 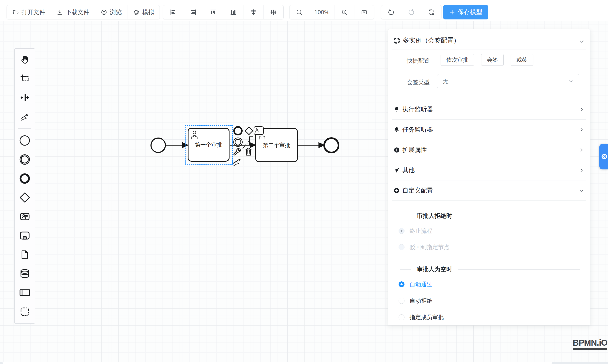 I want to click on sign-type-select: 无, so click(x=508, y=81).